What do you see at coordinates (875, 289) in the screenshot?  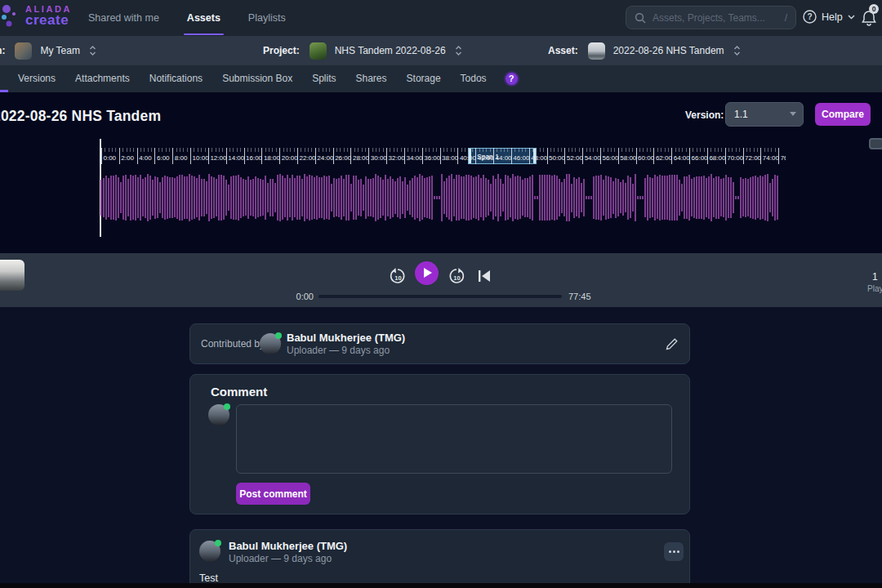 I see `playback-speed-label: Play` at bounding box center [875, 289].